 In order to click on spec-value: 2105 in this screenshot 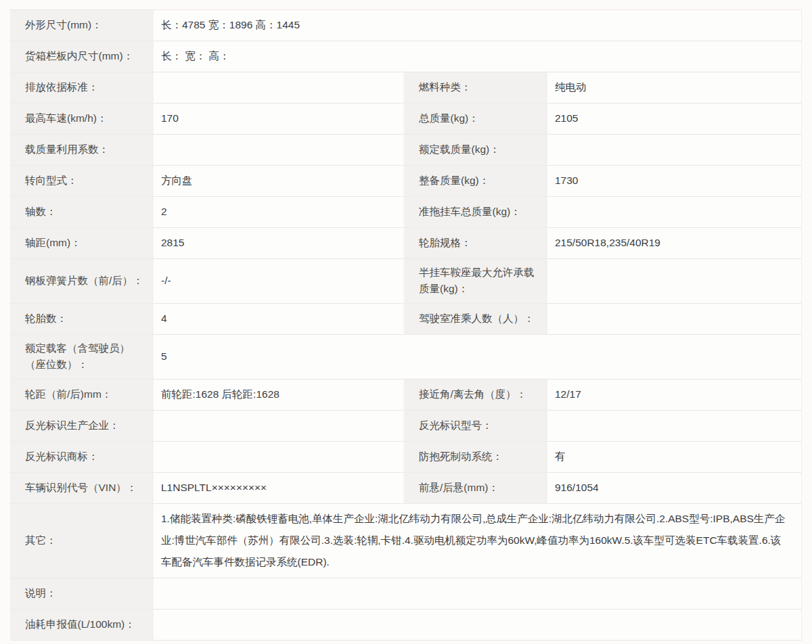, I will do `click(674, 119)`.